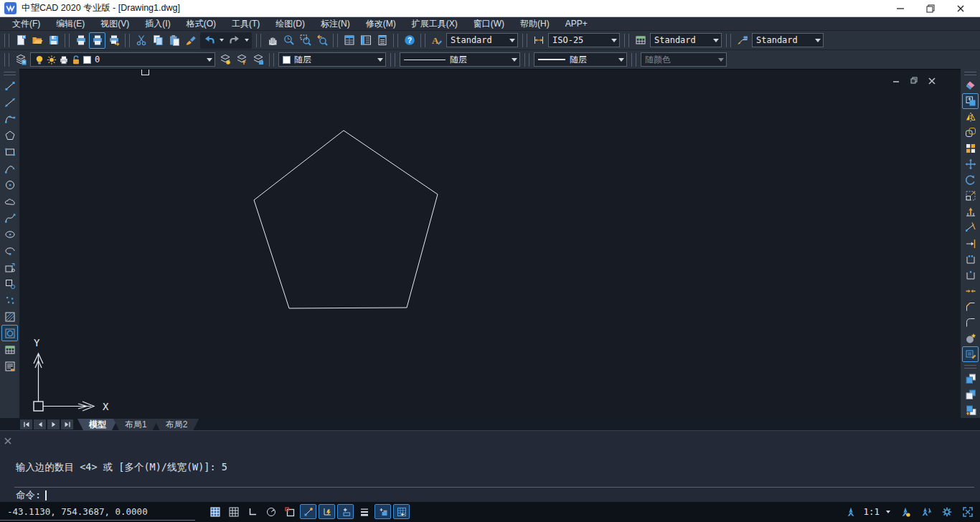  What do you see at coordinates (10, 366) in the screenshot?
I see `mtext-button` at bounding box center [10, 366].